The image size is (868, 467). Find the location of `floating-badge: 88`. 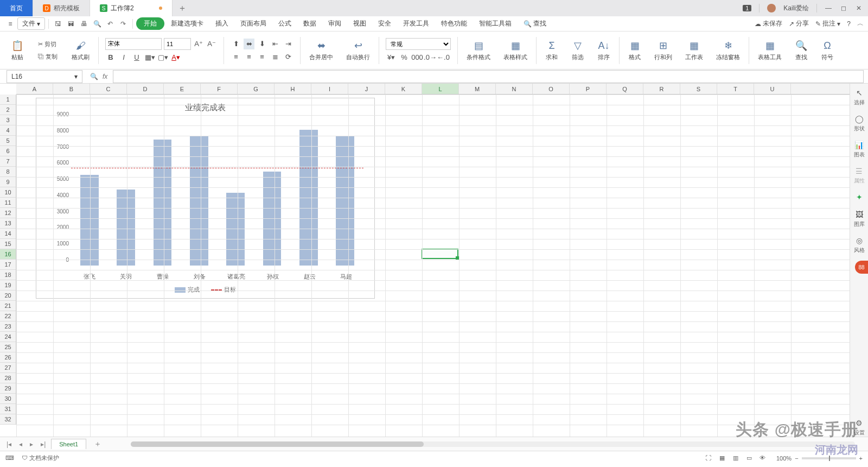

floating-badge: 88 is located at coordinates (861, 267).